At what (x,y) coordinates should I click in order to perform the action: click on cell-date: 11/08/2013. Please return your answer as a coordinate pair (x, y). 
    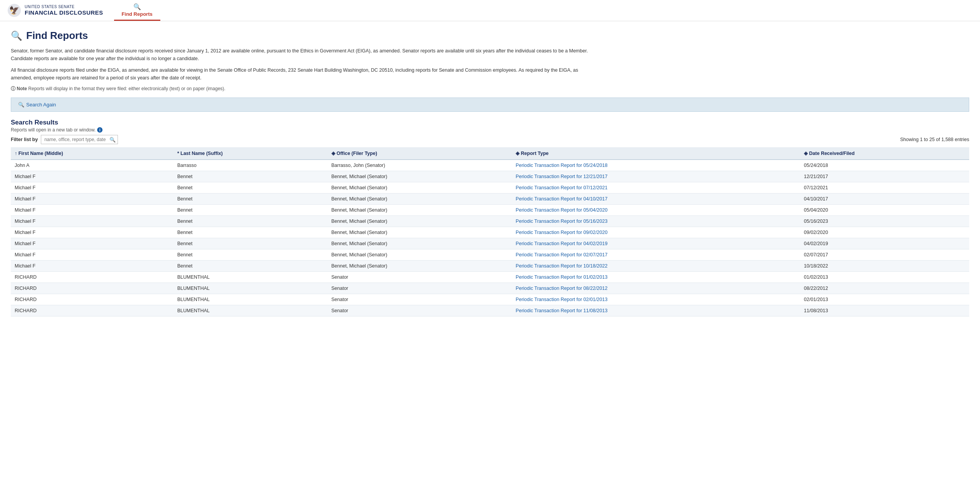
    Looking at the image, I should click on (885, 311).